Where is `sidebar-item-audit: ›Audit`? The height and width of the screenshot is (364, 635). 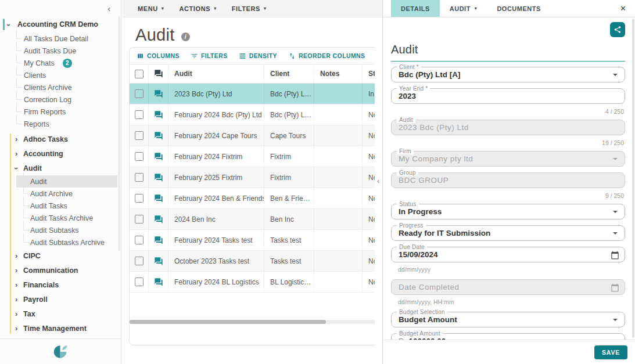 sidebar-item-audit: ›Audit is located at coordinates (59, 168).